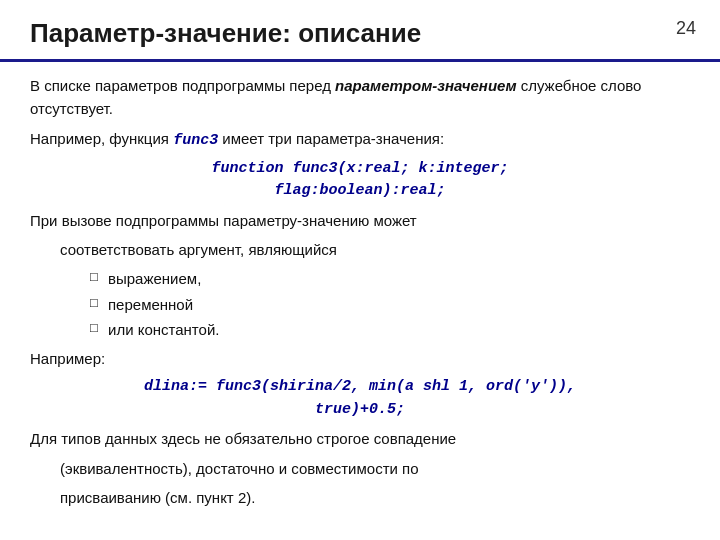 This screenshot has width=720, height=540. Describe the element at coordinates (102, 138) in the screenshot. I see `p2-text-before: Например, функция` at that location.